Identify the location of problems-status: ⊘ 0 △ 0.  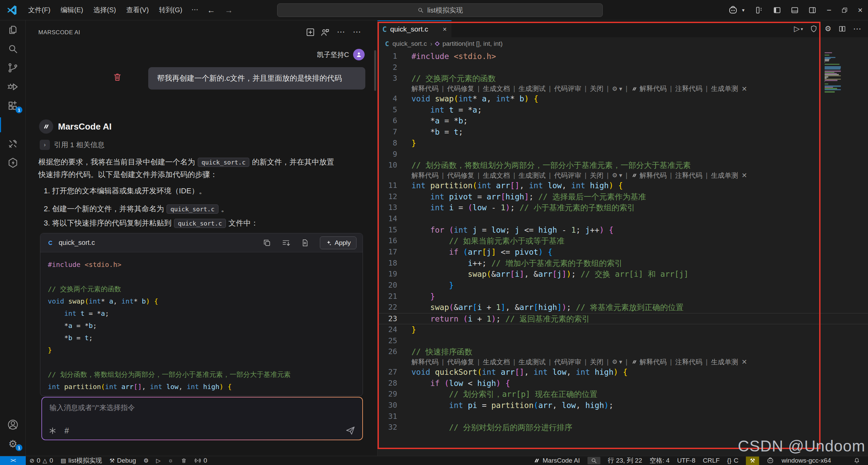
(41, 461).